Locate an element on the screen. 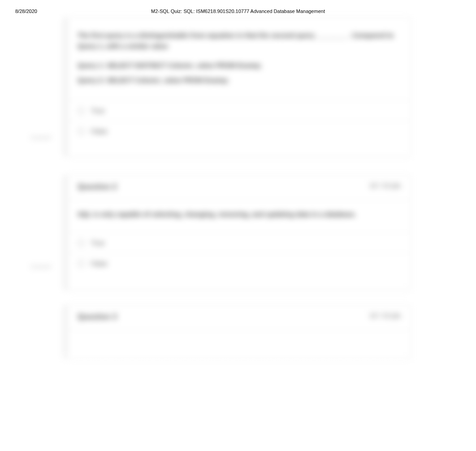 The image size is (476, 451). question-title: Question 3 is located at coordinates (97, 317).